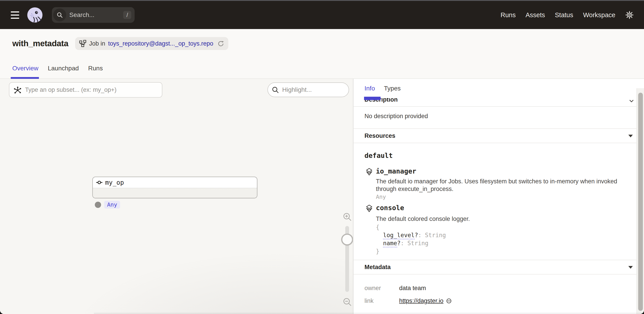 The width and height of the screenshot is (644, 314). What do you see at coordinates (396, 116) in the screenshot?
I see `description-body: No description provided` at bounding box center [396, 116].